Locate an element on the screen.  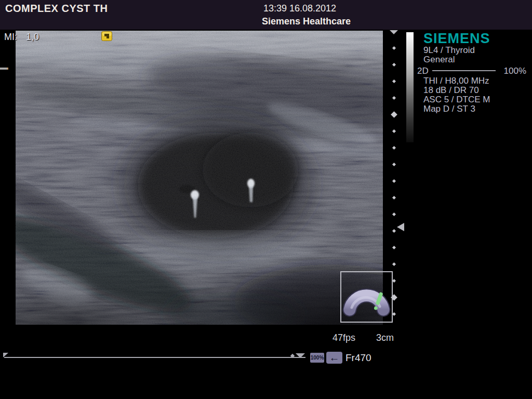
cine-start-marker-icon is located at coordinates (6, 355).